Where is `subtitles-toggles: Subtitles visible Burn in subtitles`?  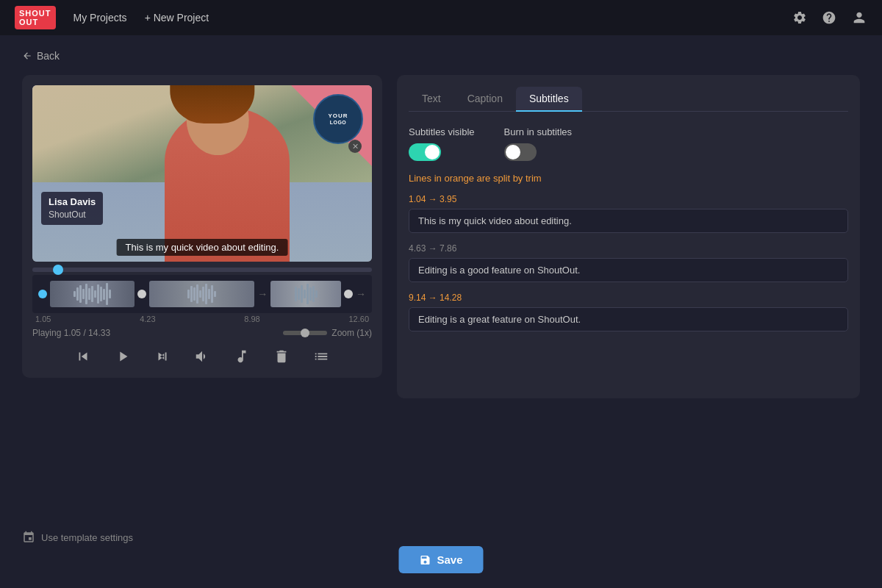
subtitles-toggles: Subtitles visible Burn in subtitles is located at coordinates (628, 144).